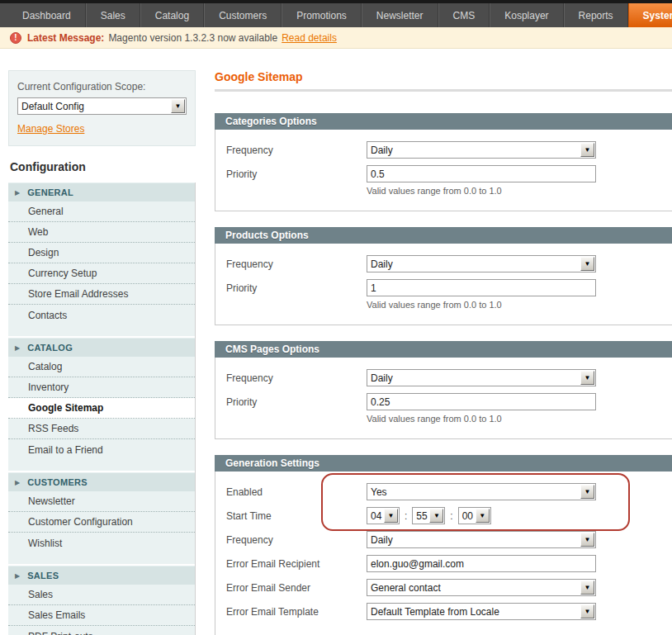 The image size is (672, 635). I want to click on section-title: Generation Settings, so click(272, 463).